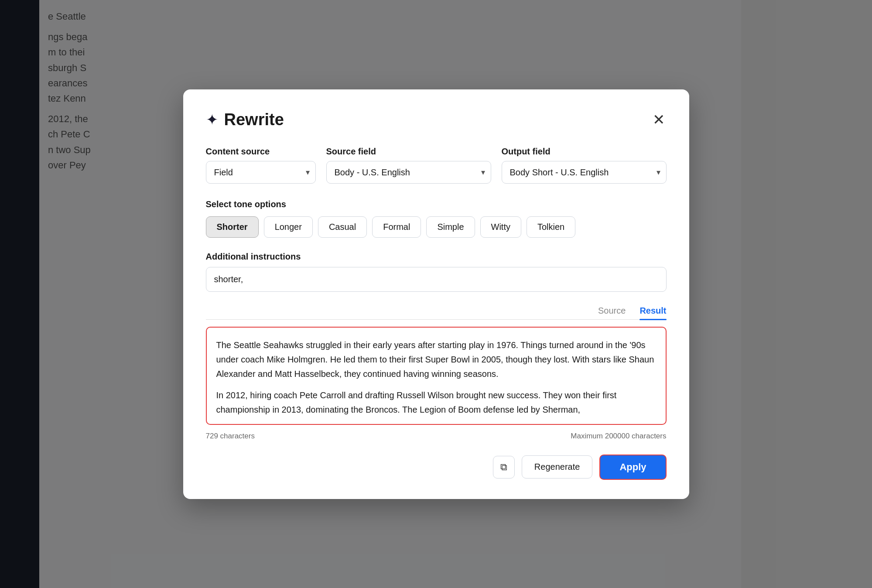 This screenshot has height=588, width=872. Describe the element at coordinates (261, 172) in the screenshot. I see `content-source-select: Field` at that location.